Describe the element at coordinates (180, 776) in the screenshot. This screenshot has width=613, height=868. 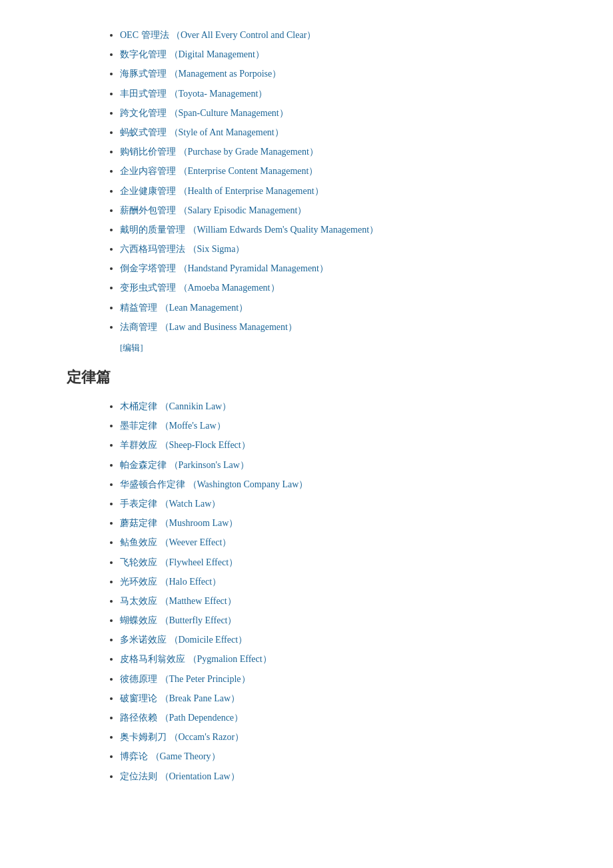
I see `law-link-19: 定位法则 （Orientation Law）` at that location.